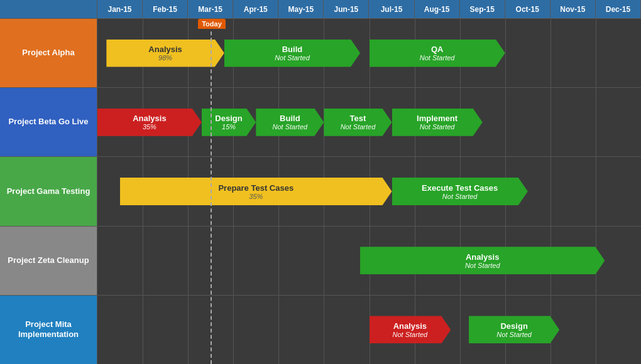 This screenshot has width=641, height=364. What do you see at coordinates (165, 58) in the screenshot?
I see `bar-sub-0-0: 98%` at bounding box center [165, 58].